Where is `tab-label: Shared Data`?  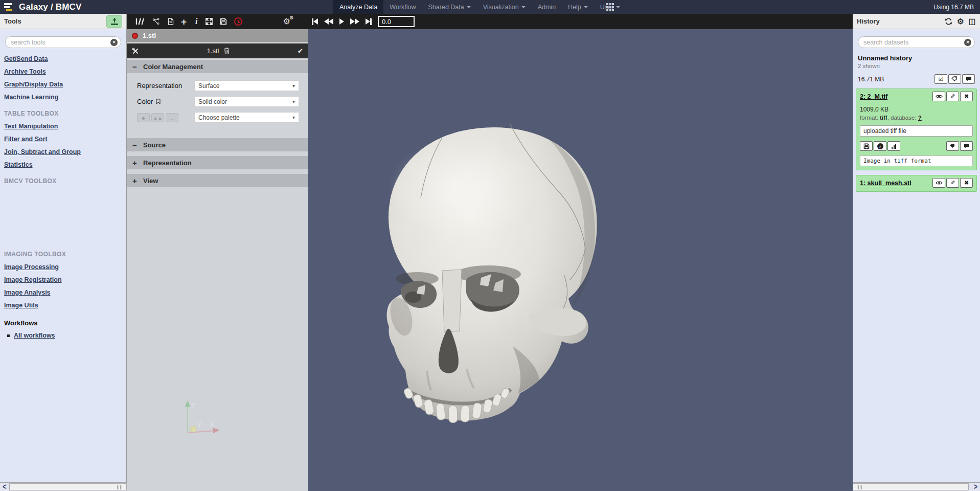 tab-label: Shared Data is located at coordinates (446, 7).